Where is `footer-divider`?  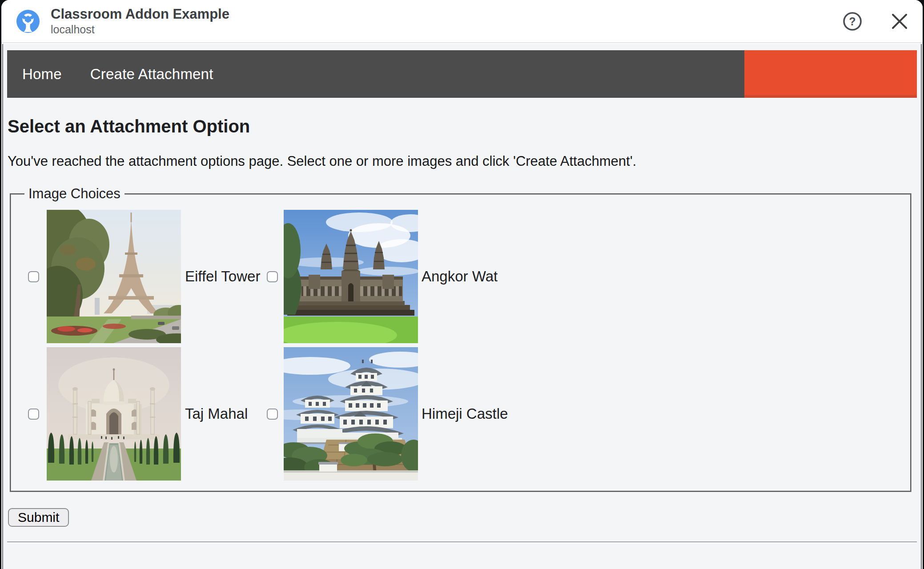
footer-divider is located at coordinates (462, 542).